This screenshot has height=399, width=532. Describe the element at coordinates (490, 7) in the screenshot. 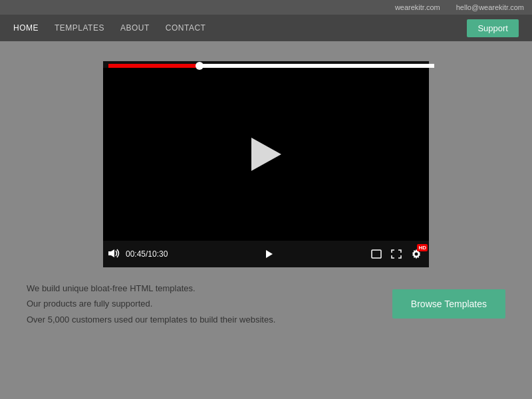

I see `email-link: hello@wearekitr.com` at that location.